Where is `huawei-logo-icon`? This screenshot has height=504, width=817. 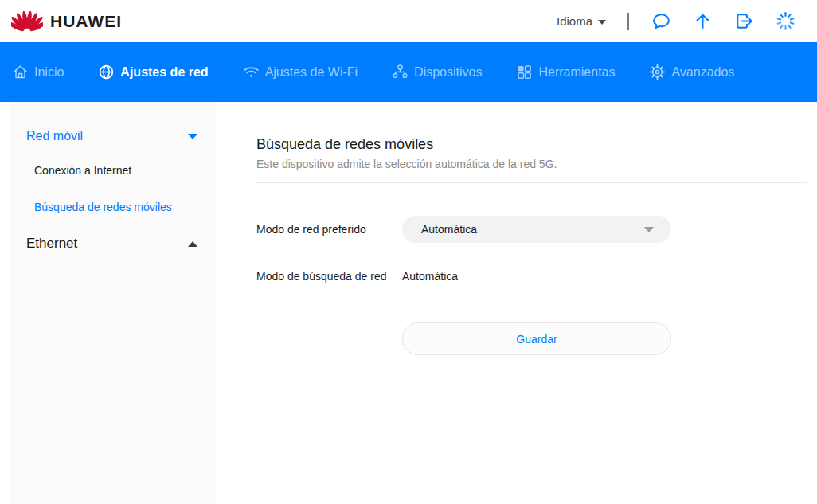
huawei-logo-icon is located at coordinates (27, 21).